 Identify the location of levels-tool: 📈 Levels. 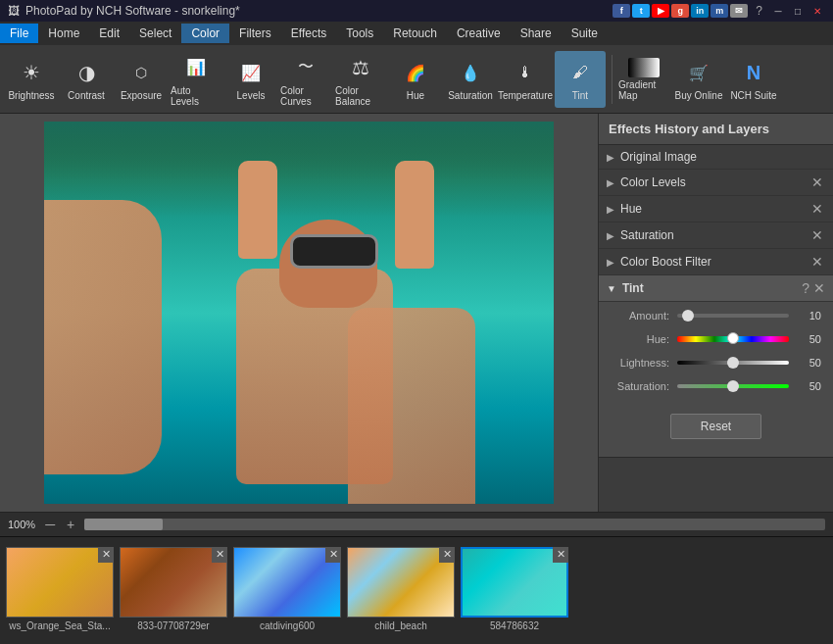
(251, 79).